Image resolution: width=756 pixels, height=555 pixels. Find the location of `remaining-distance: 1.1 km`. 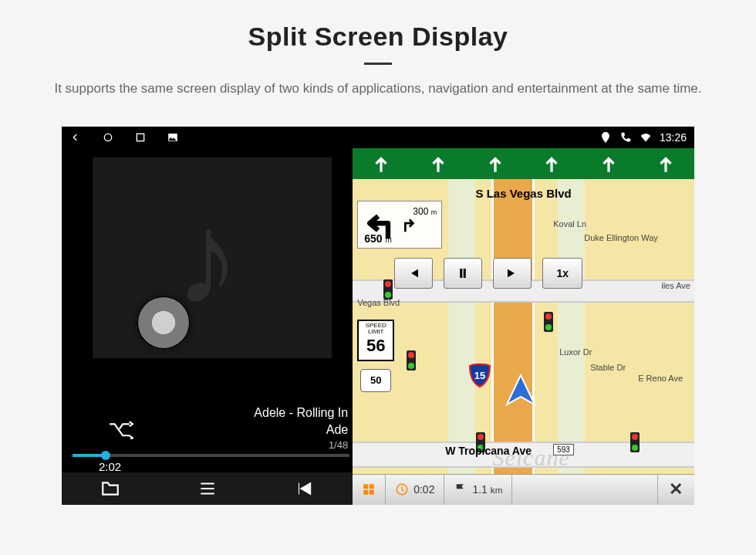

remaining-distance: 1.1 km is located at coordinates (478, 489).